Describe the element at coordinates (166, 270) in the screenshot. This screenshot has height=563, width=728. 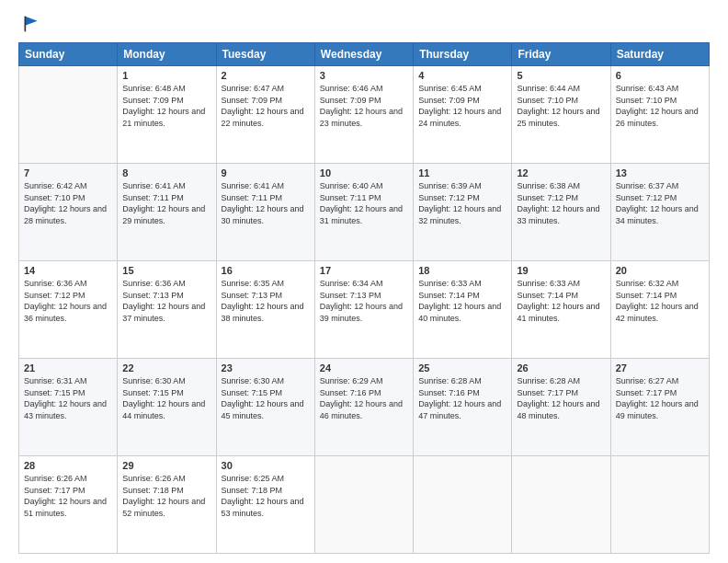
I see `day-number: 15` at that location.